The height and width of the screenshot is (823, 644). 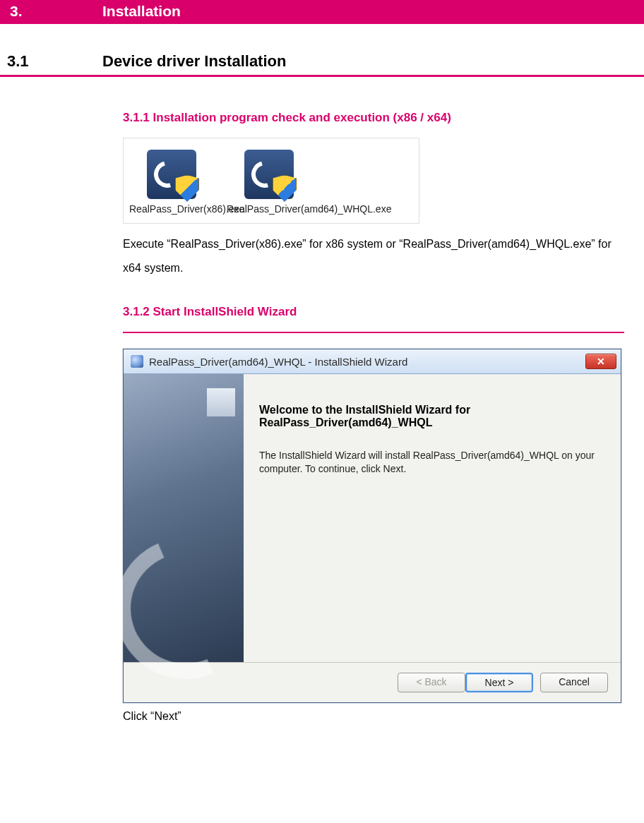 I want to click on section-number: 3., so click(x=55, y=11).